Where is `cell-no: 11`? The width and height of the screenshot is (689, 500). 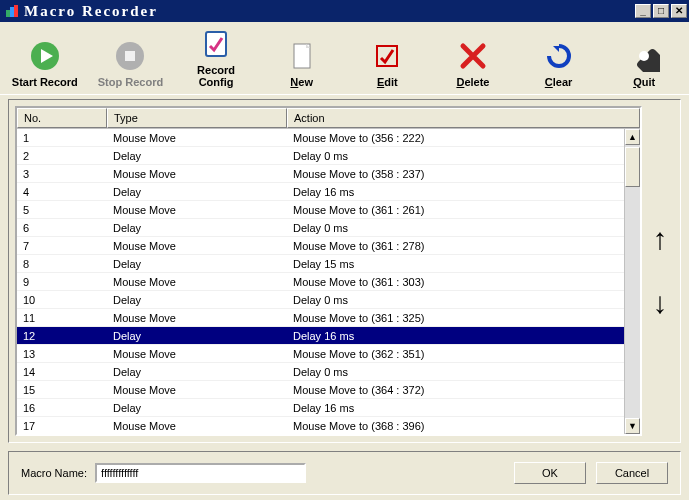
cell-no: 11 is located at coordinates (62, 318).